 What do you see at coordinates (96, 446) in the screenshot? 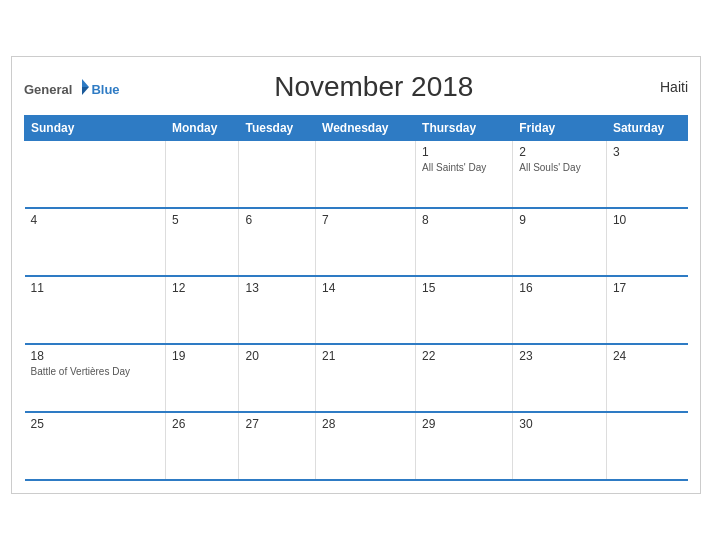
I see `day-cell: 25` at bounding box center [96, 446].